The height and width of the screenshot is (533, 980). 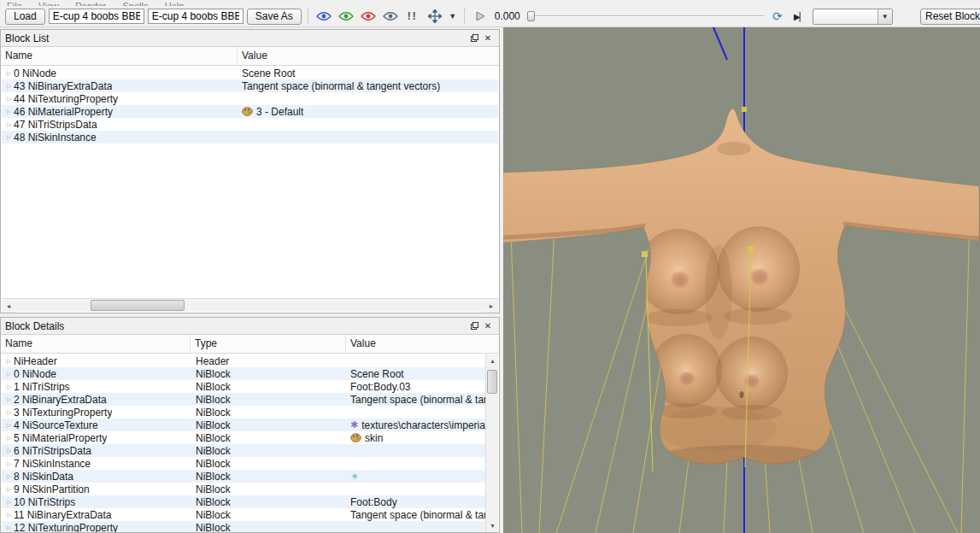 What do you see at coordinates (355, 437) in the screenshot?
I see `palette-icon` at bounding box center [355, 437].